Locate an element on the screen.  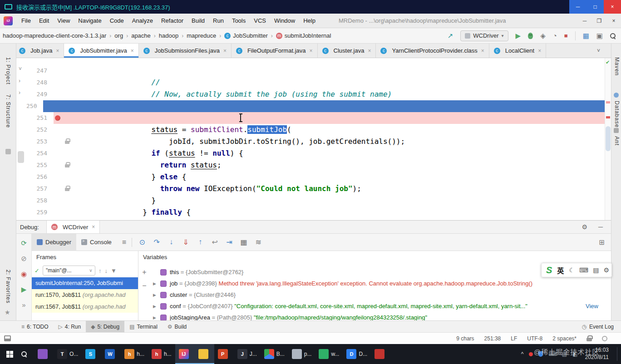
status-item: UTF-8 is located at coordinates (535, 339).